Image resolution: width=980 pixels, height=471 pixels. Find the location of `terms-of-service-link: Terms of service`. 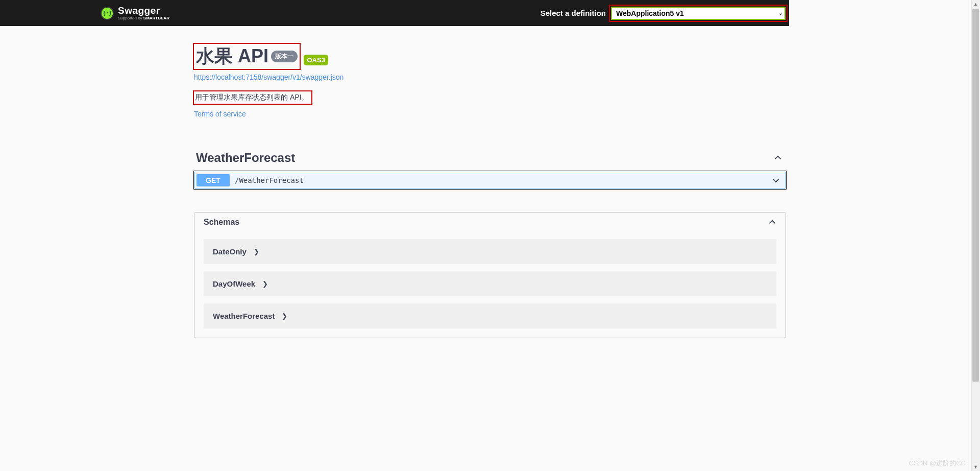

terms-of-service-link: Terms of service is located at coordinates (490, 114).